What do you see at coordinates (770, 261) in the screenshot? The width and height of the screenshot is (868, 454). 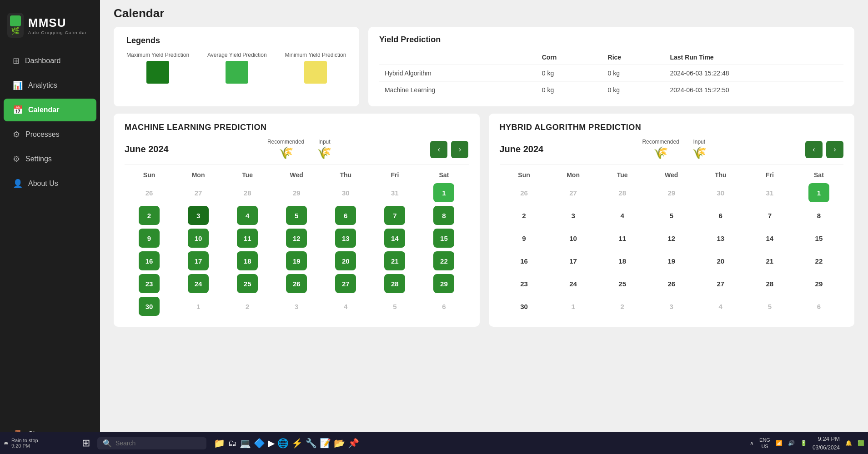 I see `hybrid-day-cell: 21` at bounding box center [770, 261].